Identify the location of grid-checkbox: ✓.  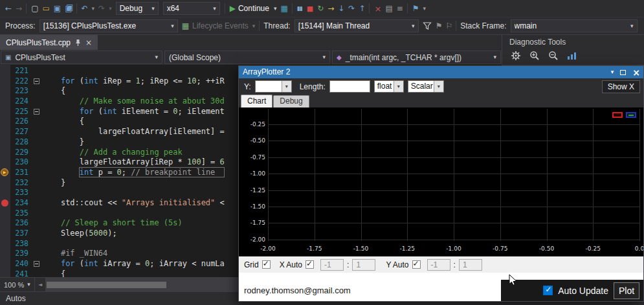
(267, 264).